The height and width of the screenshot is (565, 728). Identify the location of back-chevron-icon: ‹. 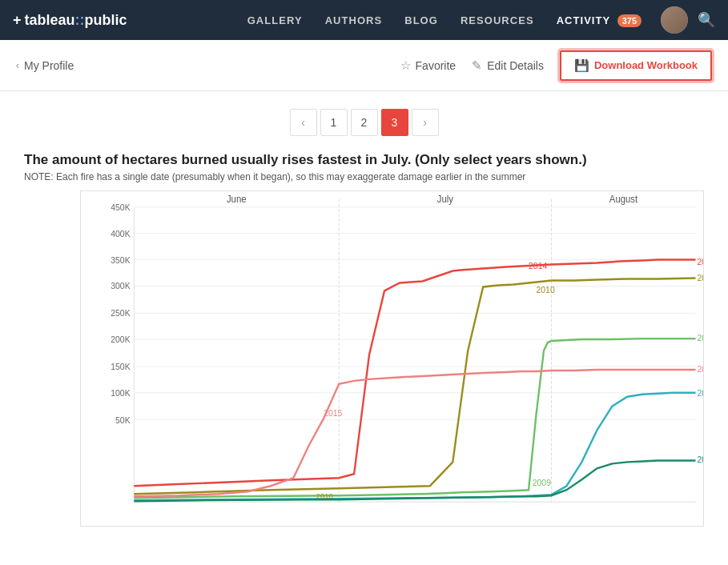
(18, 66).